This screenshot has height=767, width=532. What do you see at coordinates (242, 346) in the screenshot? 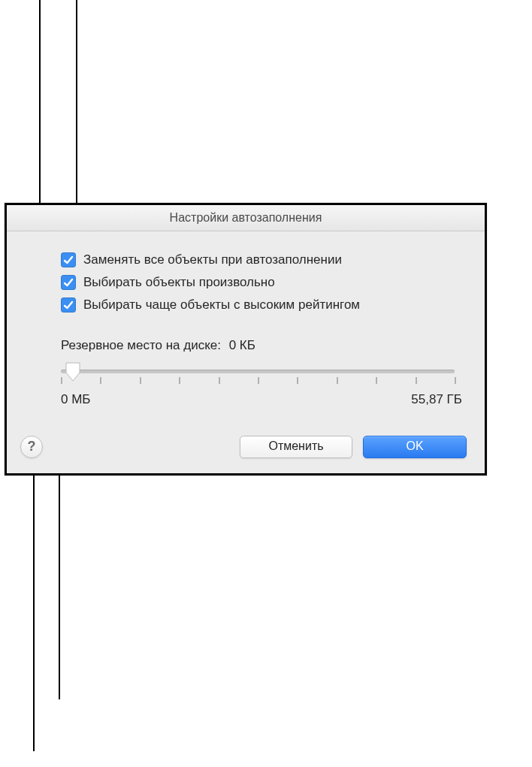
I see `reserve-space-value: 0 КБ` at bounding box center [242, 346].